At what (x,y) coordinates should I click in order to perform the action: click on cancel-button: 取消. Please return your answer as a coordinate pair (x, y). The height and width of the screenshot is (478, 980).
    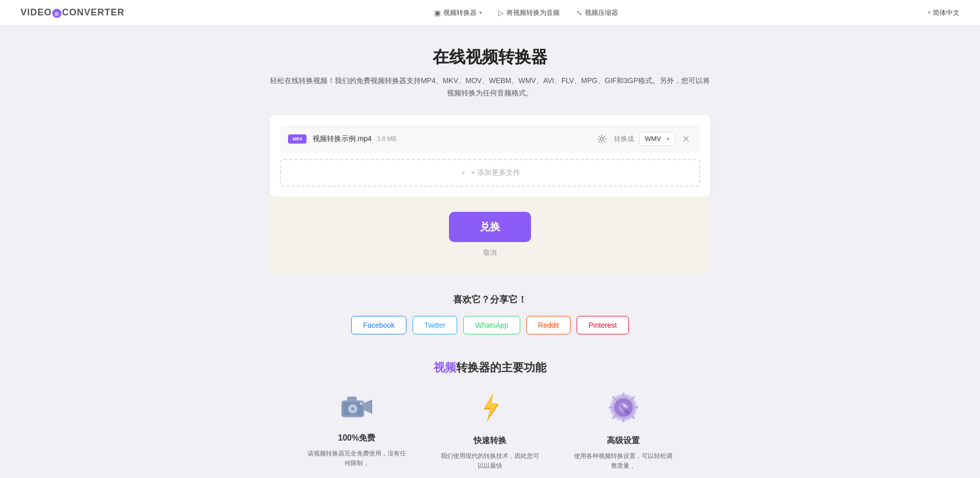
    Looking at the image, I should click on (490, 253).